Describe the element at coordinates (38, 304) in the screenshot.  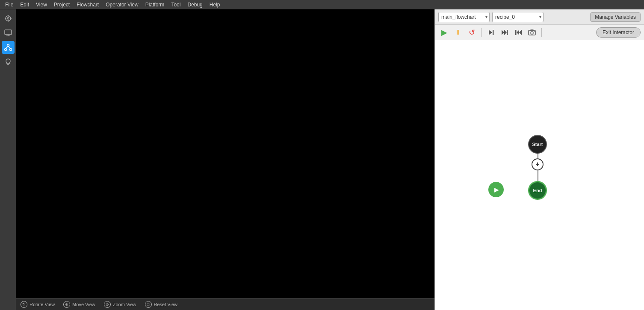
I see `rotate-view-btn: ↻ Rotate View` at that location.